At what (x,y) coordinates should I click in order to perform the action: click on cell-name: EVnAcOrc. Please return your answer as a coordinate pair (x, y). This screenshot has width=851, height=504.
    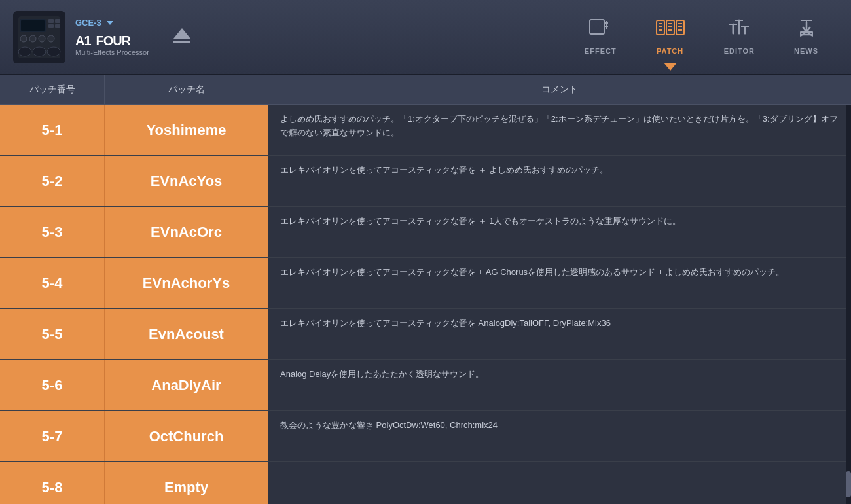
    Looking at the image, I should click on (187, 232).